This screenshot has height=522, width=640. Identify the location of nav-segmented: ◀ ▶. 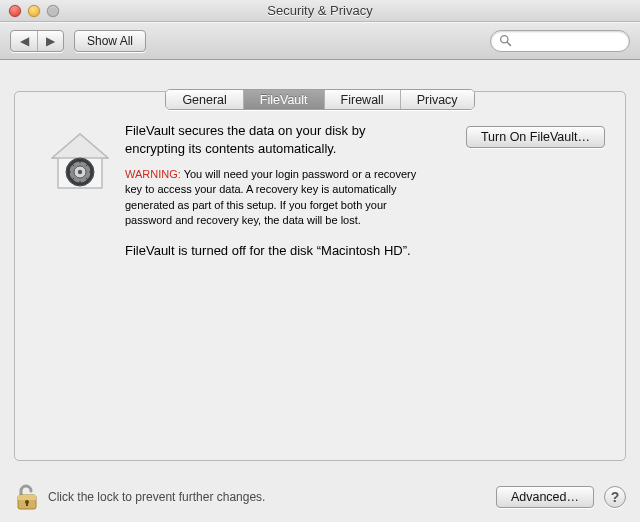
(37, 41).